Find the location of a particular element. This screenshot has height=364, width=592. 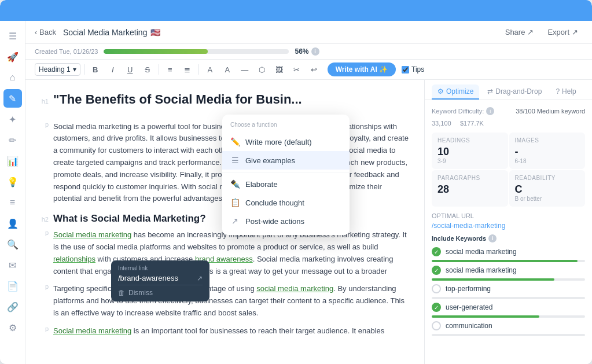

dismiss-label: Dismiss is located at coordinates (141, 293).